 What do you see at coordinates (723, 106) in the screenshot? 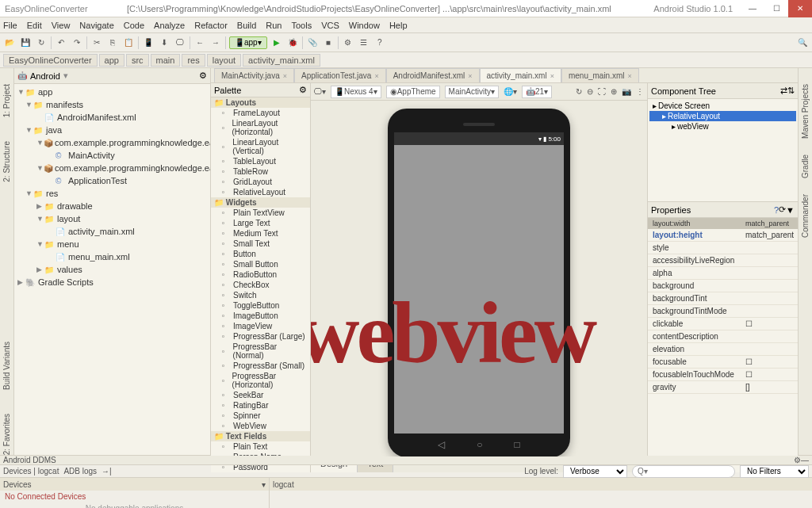
I see `component-tree-item: ▸ Device Screen` at bounding box center [723, 106].